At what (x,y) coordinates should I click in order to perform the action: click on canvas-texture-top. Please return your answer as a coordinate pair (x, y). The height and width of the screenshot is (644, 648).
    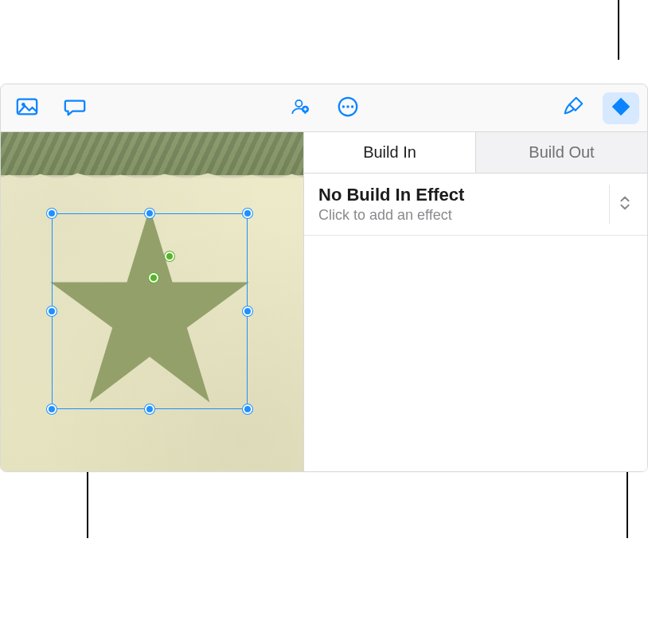
    Looking at the image, I should click on (153, 154).